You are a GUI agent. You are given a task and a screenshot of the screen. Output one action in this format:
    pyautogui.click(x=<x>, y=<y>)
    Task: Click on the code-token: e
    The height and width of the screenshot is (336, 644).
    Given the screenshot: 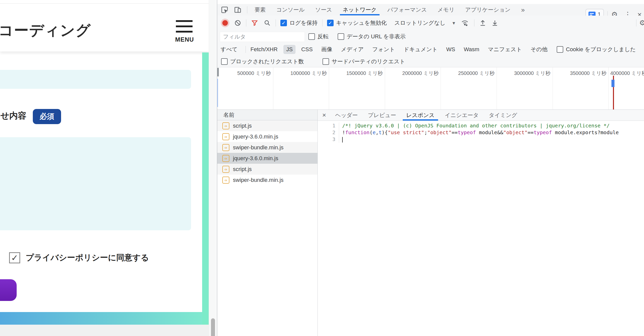 What is the action you would take?
    pyautogui.click(x=374, y=132)
    